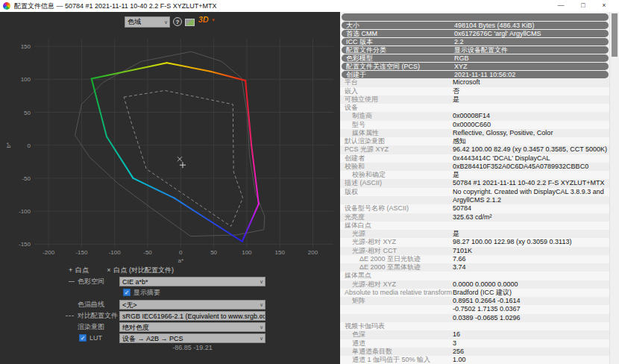  What do you see at coordinates (471, 116) in the screenshot?
I see `row-value: 0x00008F14` at bounding box center [471, 116].